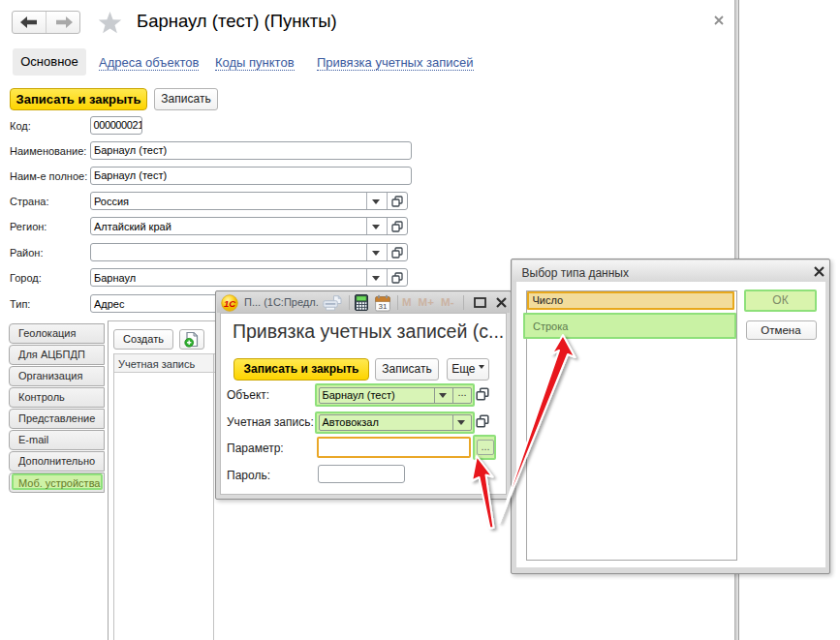 The width and height of the screenshot is (840, 640). Describe the element at coordinates (230, 302) in the screenshot. I see `svg-text: 1С` at that location.